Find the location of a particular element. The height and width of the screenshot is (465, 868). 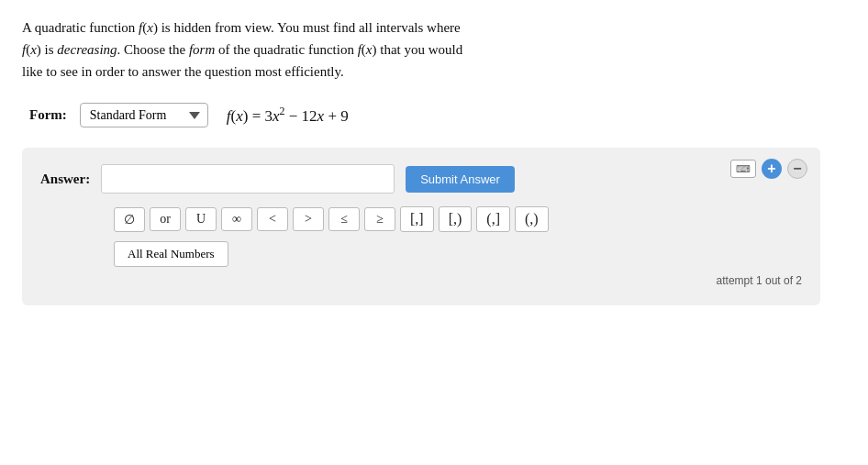

symbol-greater-equal: ≥ is located at coordinates (380, 219).